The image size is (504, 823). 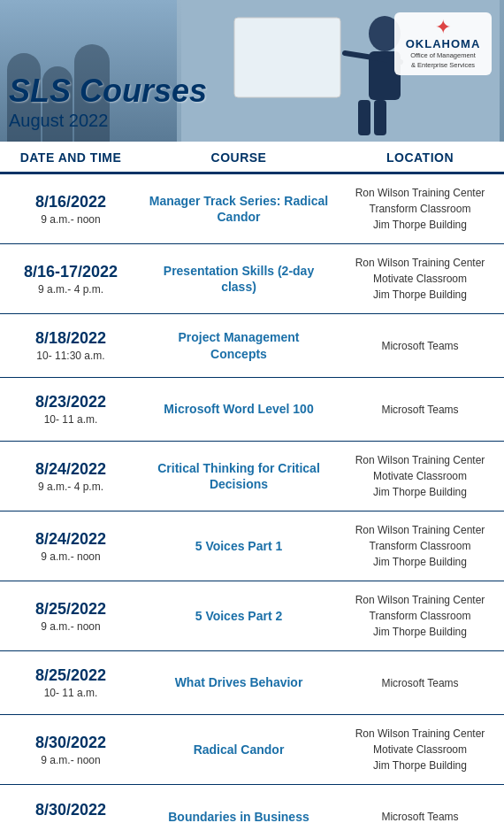 What do you see at coordinates (239, 682) in the screenshot?
I see `course-cell: What Drives Behavior` at bounding box center [239, 682].